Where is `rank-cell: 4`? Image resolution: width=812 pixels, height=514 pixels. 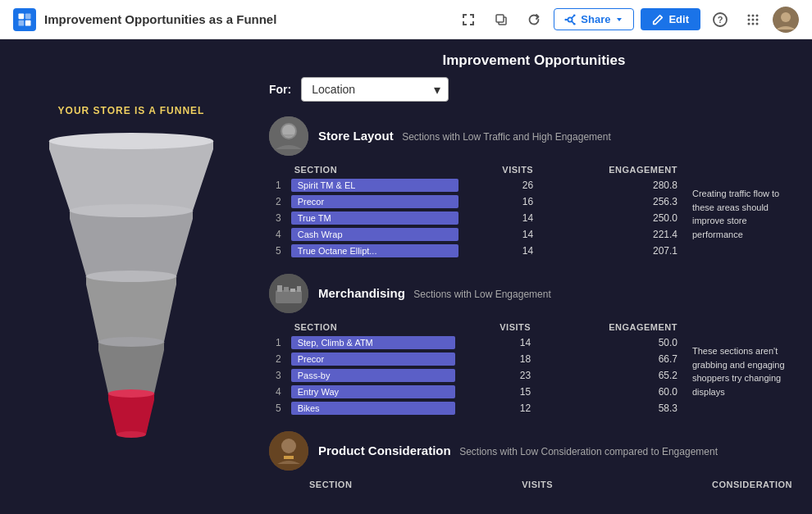 rank-cell: 4 is located at coordinates (279, 234).